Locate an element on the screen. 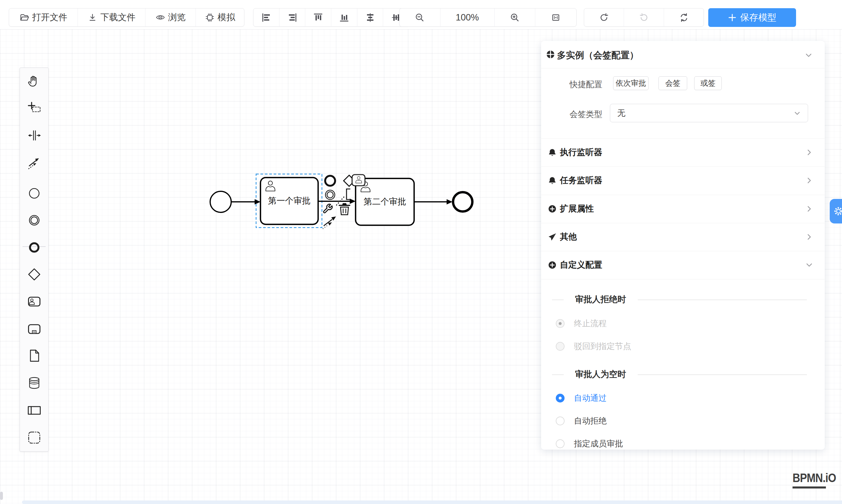 Image resolution: width=842 pixels, height=504 pixels. preview-label: 浏览 is located at coordinates (177, 18).